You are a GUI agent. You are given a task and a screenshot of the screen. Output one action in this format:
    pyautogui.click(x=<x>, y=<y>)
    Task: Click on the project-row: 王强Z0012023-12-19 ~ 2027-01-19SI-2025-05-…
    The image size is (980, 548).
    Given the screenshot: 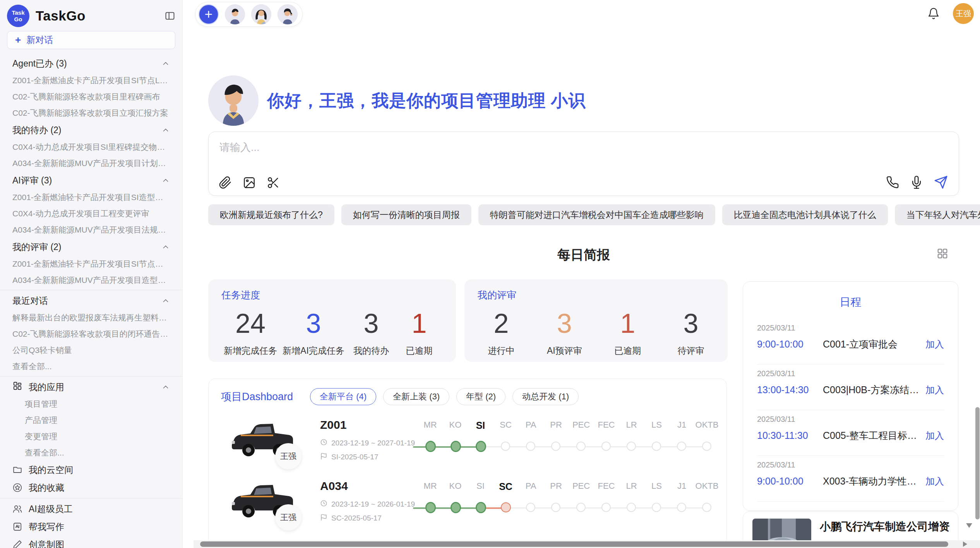 What is the action you would take?
    pyautogui.click(x=468, y=444)
    